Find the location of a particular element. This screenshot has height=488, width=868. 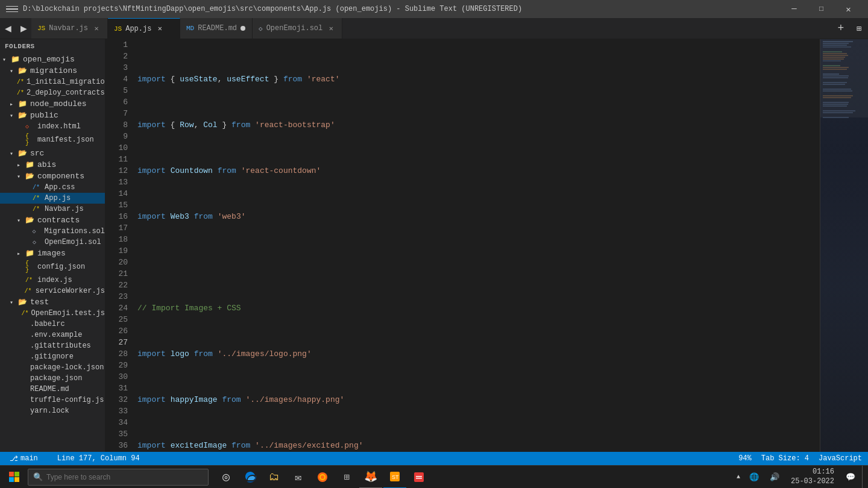

maximize-button: □ is located at coordinates (821, 9).